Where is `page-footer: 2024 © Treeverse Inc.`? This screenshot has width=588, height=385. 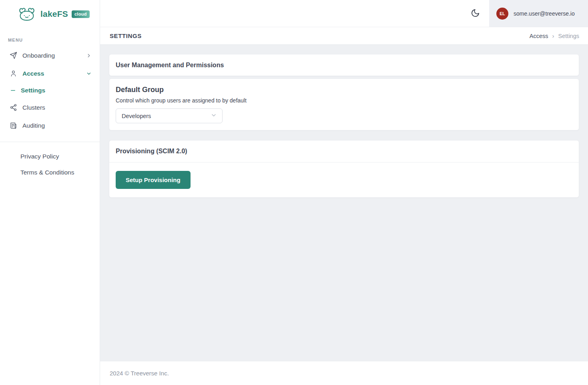 page-footer: 2024 © Treeverse Inc. is located at coordinates (344, 373).